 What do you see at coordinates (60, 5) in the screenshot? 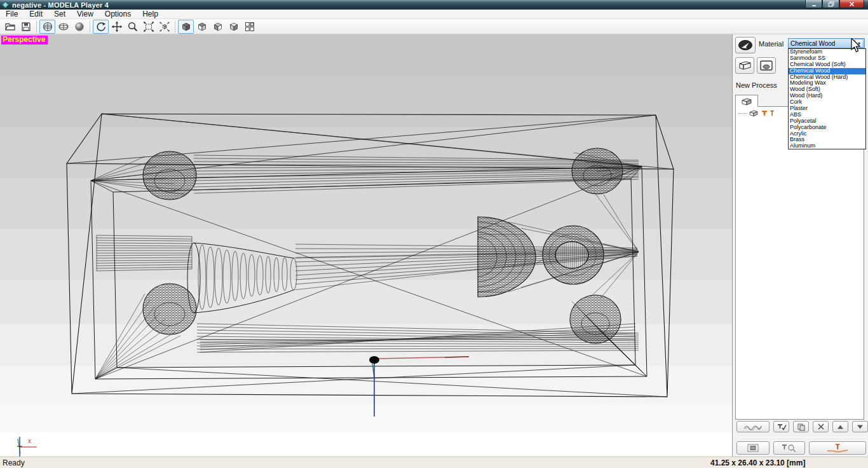
I see `window-title: negative - MODELA Player 4` at bounding box center [60, 5].